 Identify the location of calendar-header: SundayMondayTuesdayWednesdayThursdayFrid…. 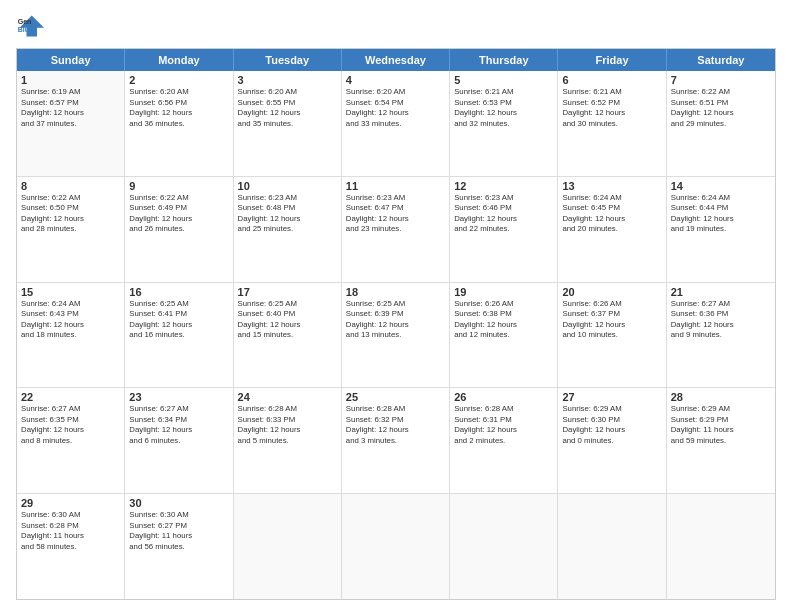
(396, 60).